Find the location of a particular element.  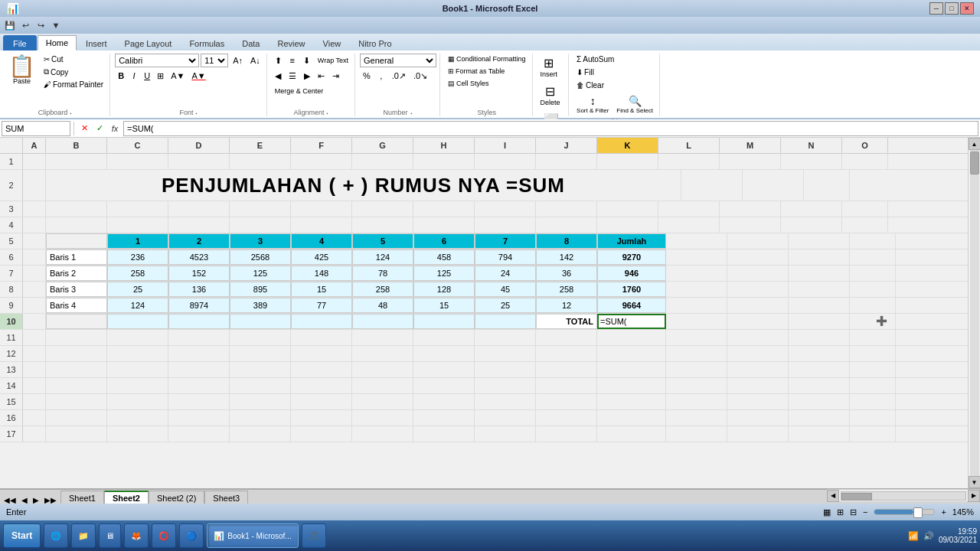

cell-B14 is located at coordinates (77, 386).